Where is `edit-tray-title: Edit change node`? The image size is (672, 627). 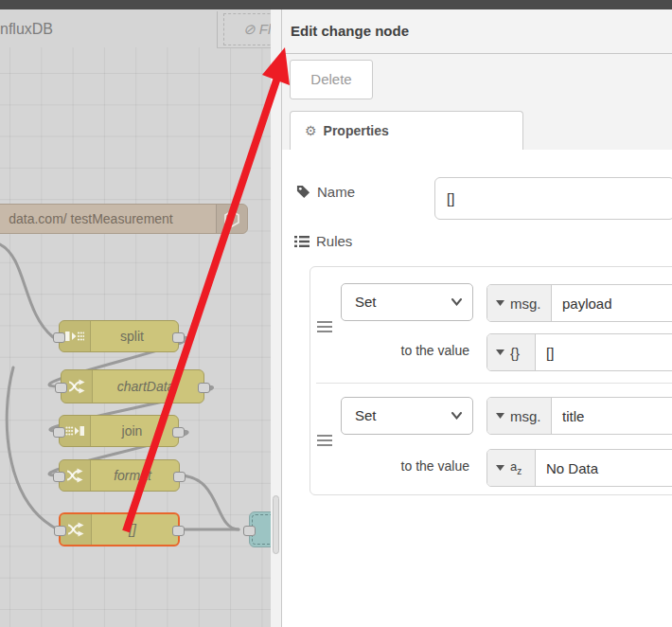 edit-tray-title: Edit change node is located at coordinates (350, 30).